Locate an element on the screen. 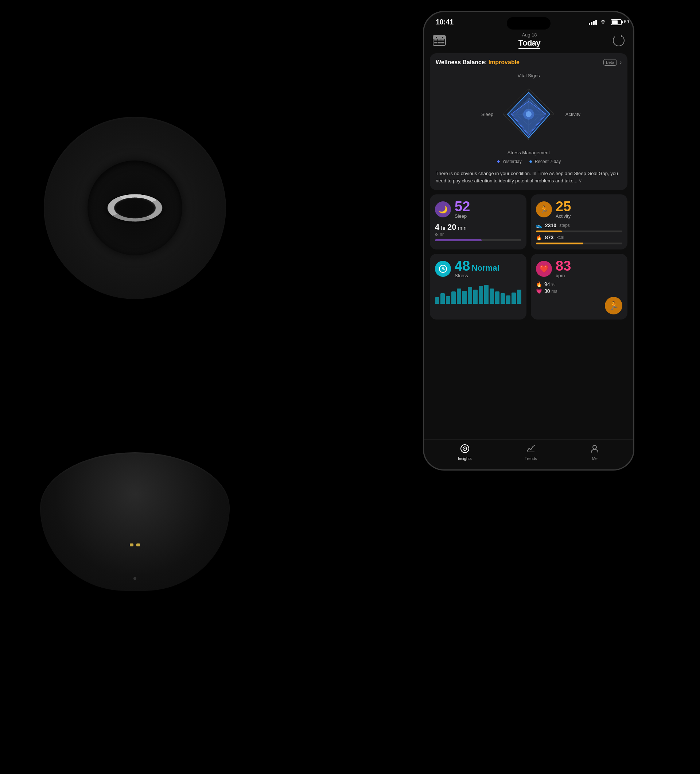 This screenshot has width=700, height=774. hrv-icon: 🔥 is located at coordinates (539, 284).